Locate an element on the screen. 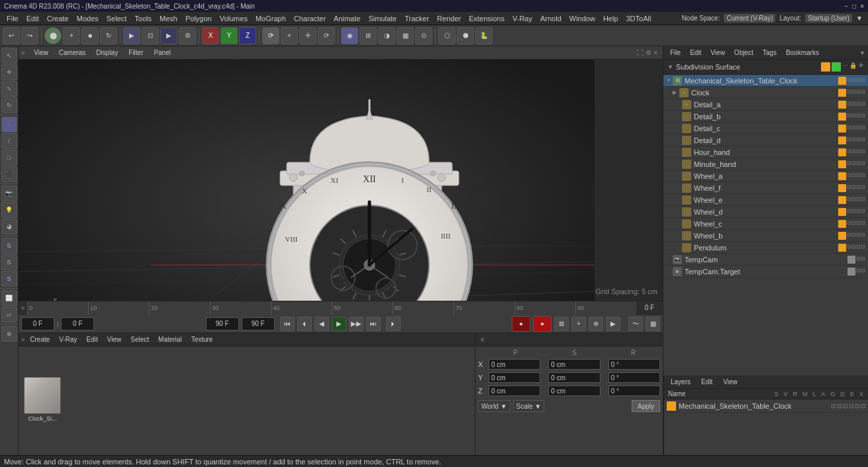 This screenshot has width=868, height=467. record-btn: ⏵ is located at coordinates (393, 324).